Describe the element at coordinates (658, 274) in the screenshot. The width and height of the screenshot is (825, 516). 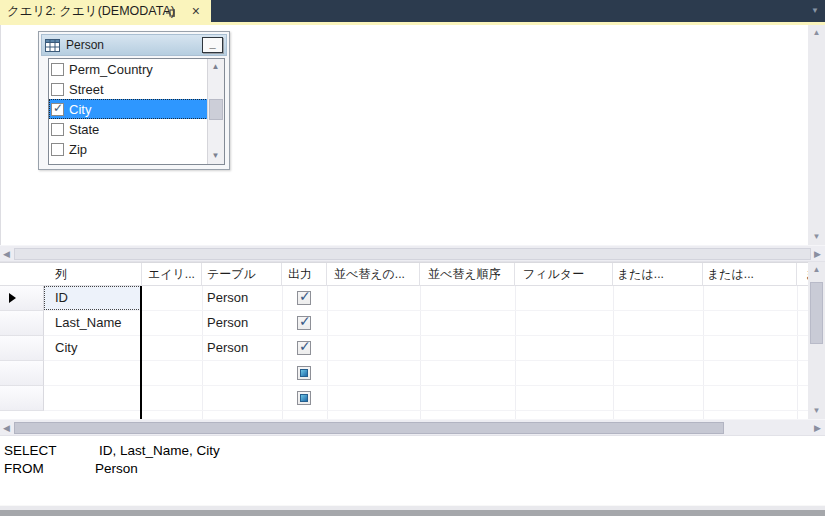
I see `grid-header-or1: または...` at that location.